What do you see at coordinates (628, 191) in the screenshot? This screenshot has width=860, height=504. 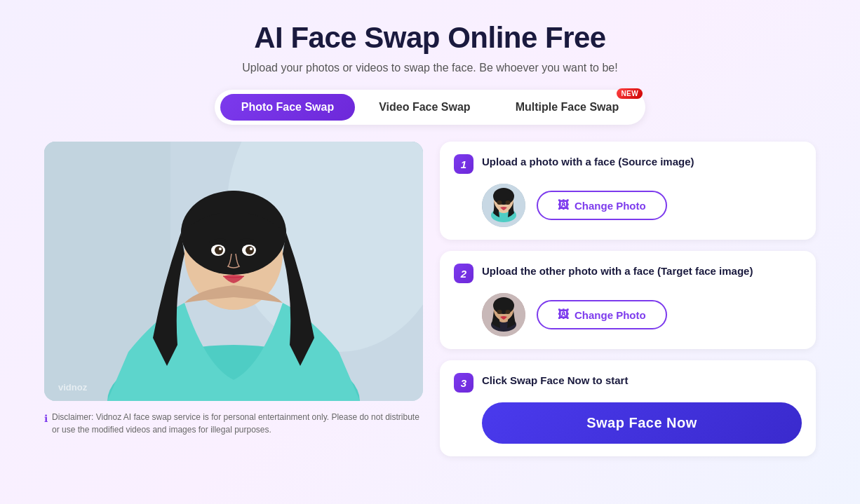 I see `step-1-card: 1 Upload a photo with a face (Source ima…` at bounding box center [628, 191].